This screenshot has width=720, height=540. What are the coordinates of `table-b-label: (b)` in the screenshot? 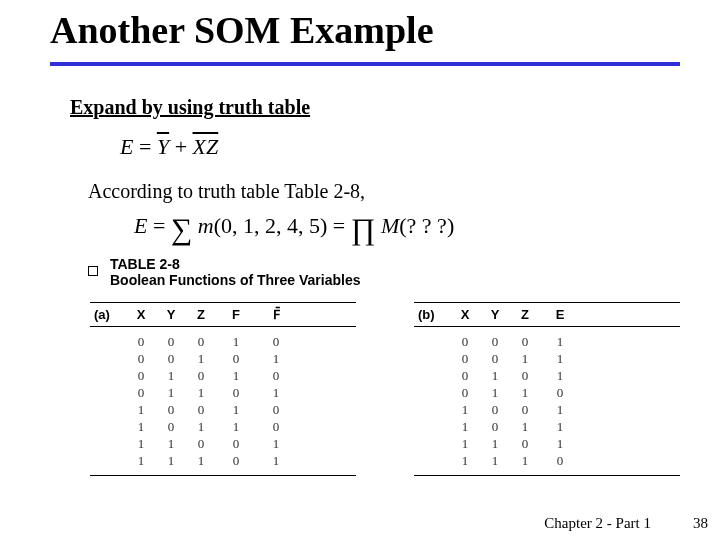 It's located at (432, 314).